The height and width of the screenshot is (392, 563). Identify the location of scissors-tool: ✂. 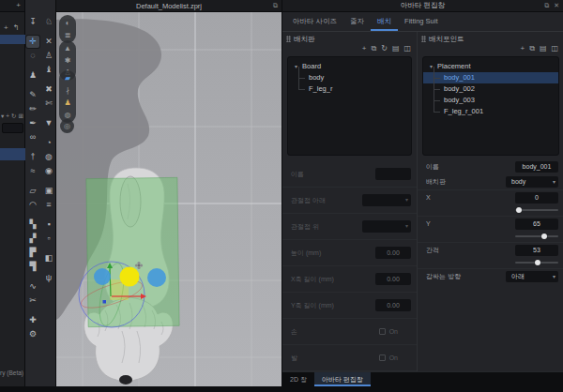
(33, 300).